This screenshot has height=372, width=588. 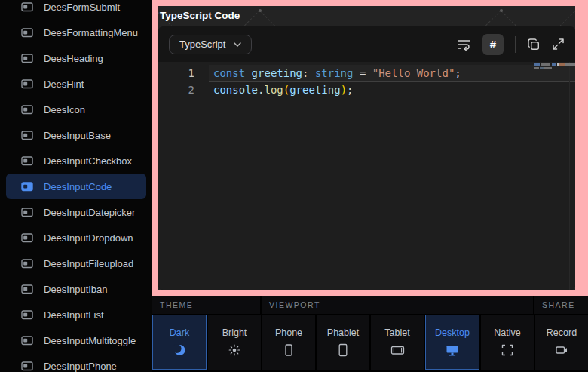 What do you see at coordinates (561, 305) in the screenshot?
I see `section-header-share: SHARE` at bounding box center [561, 305].